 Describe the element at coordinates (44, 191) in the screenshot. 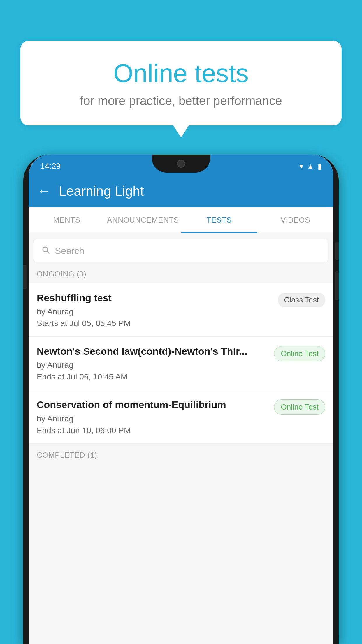

I see `back-button: ←` at that location.